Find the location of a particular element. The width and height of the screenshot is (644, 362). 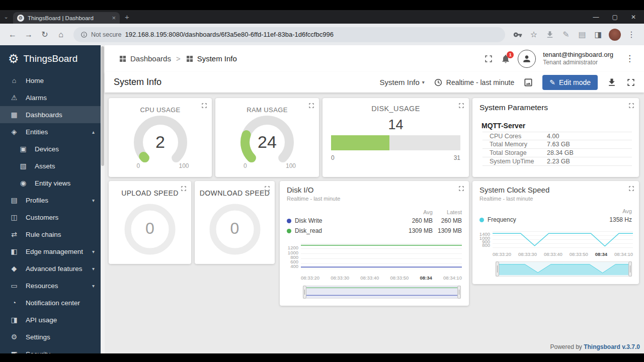

state-selector: System Info▾ is located at coordinates (403, 82).